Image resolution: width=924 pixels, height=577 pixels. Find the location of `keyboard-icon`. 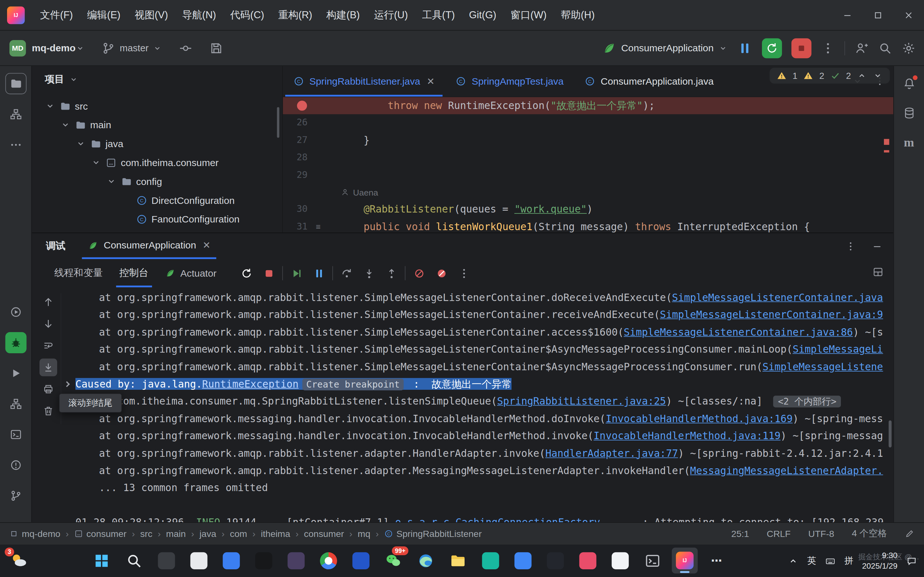

keyboard-icon is located at coordinates (830, 561).